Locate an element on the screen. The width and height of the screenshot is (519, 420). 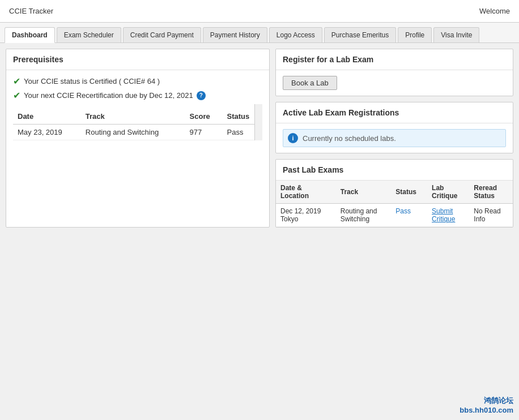
prereq-table-body: May 23, 2019Routing and Switching977Pass is located at coordinates (138, 132).